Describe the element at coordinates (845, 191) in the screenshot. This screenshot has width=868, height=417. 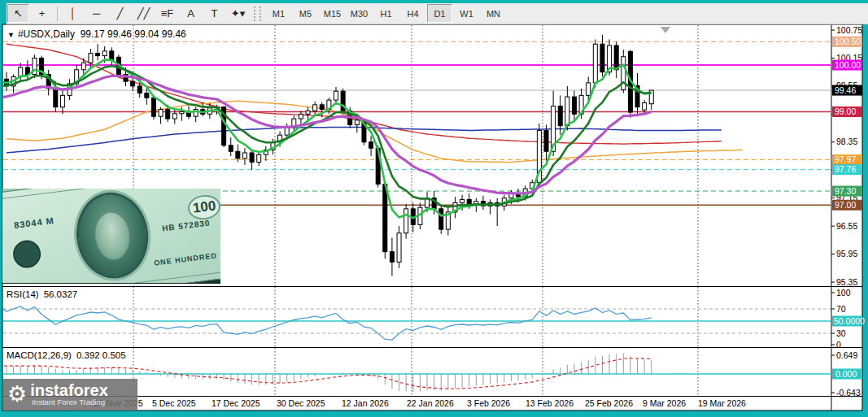
I see `price-badge-label: 97.30` at that location.